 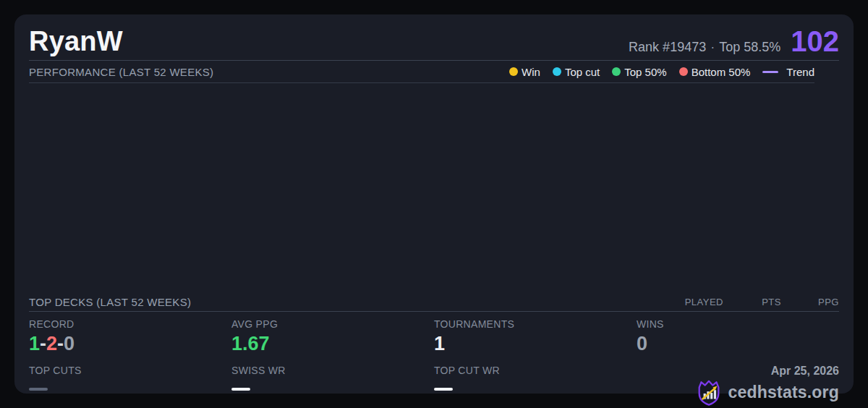 What do you see at coordinates (69, 344) in the screenshot?
I see `record-draws: 0` at bounding box center [69, 344].